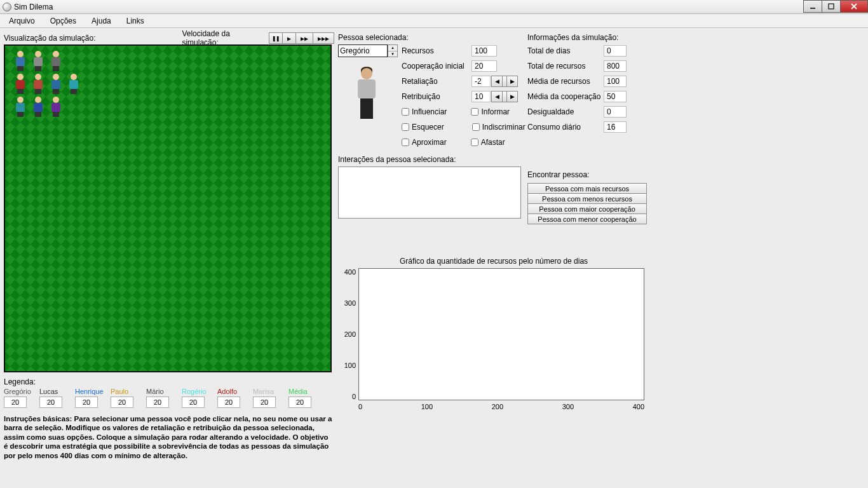 The height and width of the screenshot is (488, 868). Describe the element at coordinates (484, 51) in the screenshot. I see `value-recursos: 100` at that location.